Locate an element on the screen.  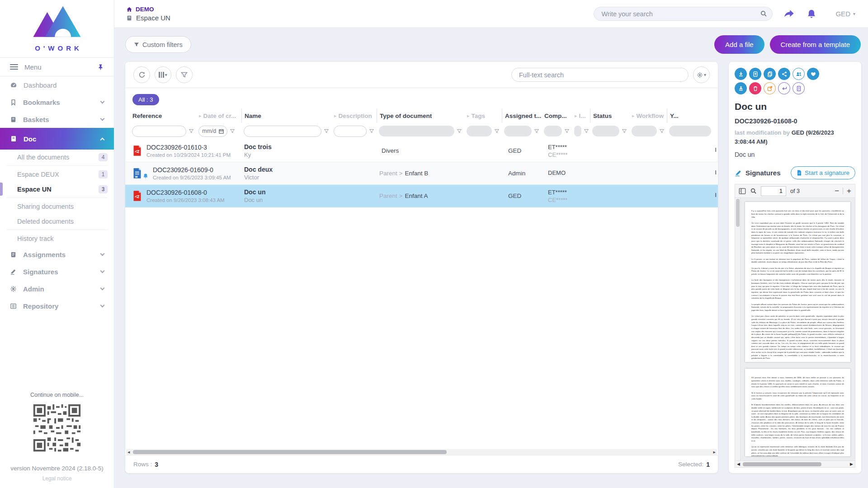
global-search-input is located at coordinates (683, 14).